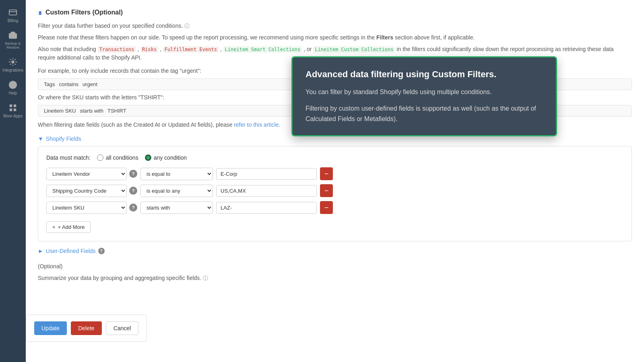 Image resolution: width=644 pixels, height=362 pixels. I want to click on grouping-title: (Optional), so click(335, 266).